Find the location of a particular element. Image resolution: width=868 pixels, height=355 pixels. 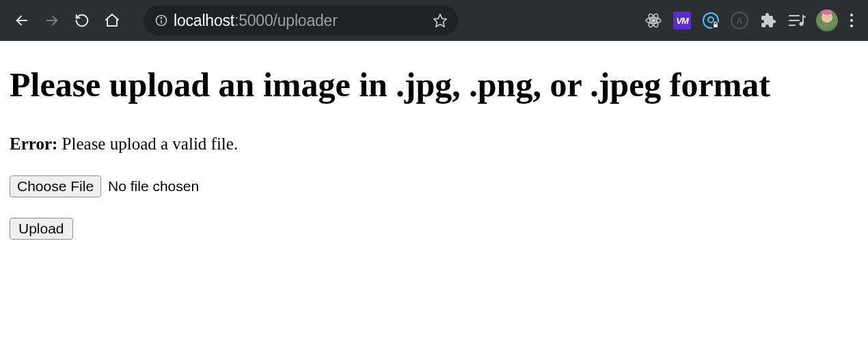

upload-button: Upload is located at coordinates (41, 229).